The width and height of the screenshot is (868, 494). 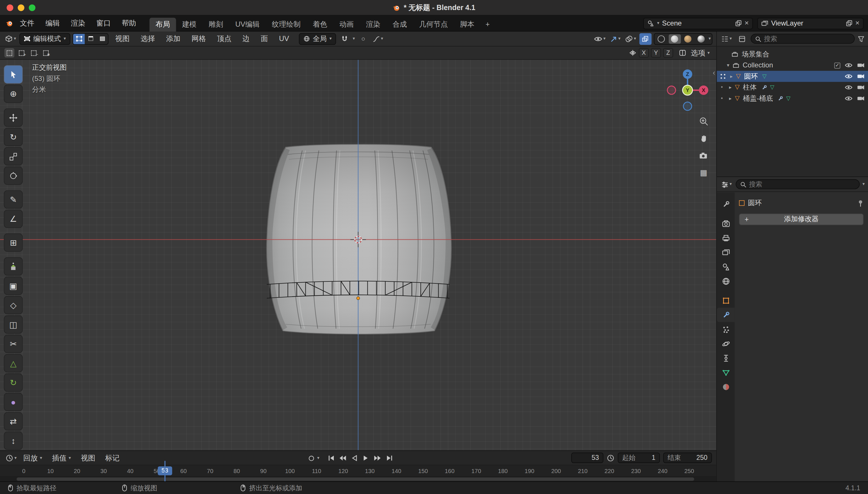 I want to click on workspace-tab-geometry-nodes: 几何节点, so click(x=434, y=24).